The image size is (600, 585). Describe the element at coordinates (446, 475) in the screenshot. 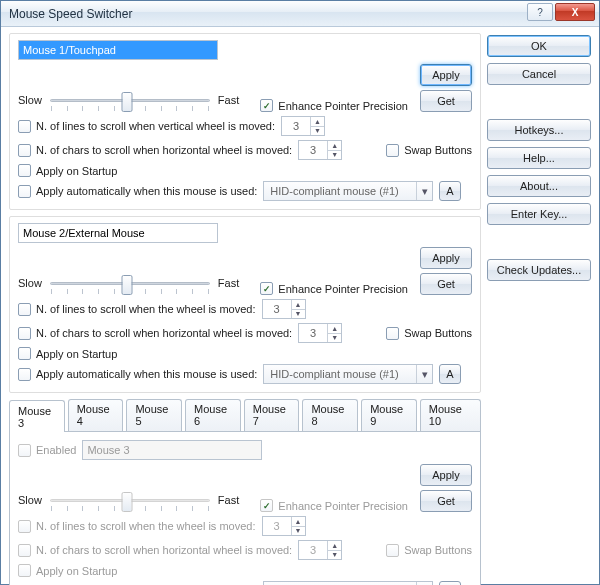

I see `tab-apply-button: Apply` at that location.